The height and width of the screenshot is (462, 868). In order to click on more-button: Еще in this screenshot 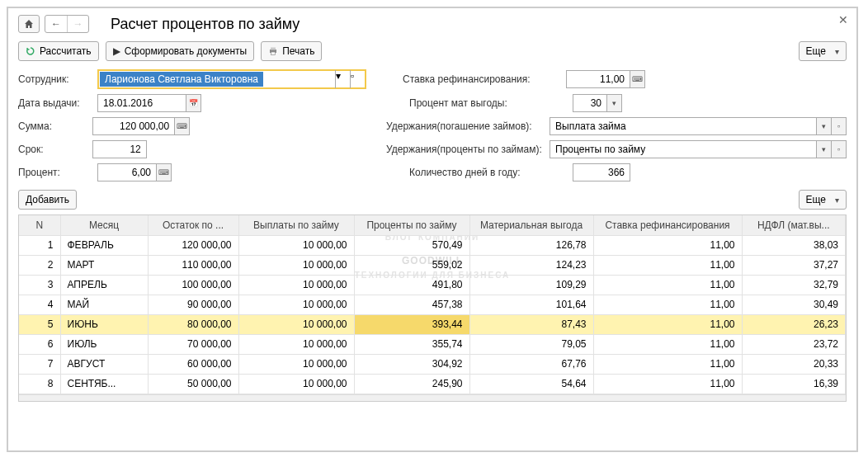, I will do `click(823, 51)`.